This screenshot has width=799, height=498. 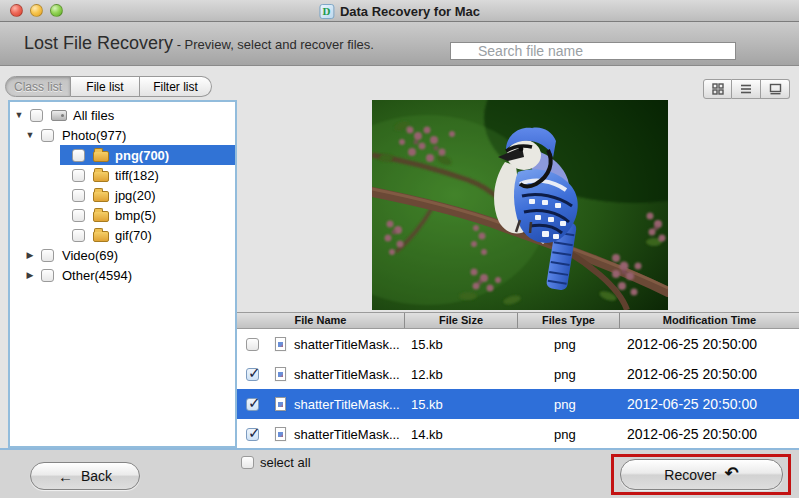 What do you see at coordinates (593, 51) in the screenshot?
I see `search-input` at bounding box center [593, 51].